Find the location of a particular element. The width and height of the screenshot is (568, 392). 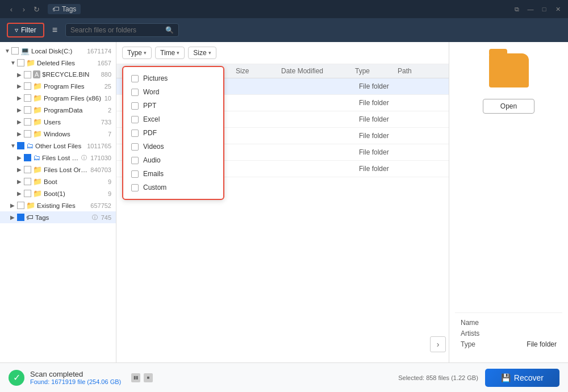

window-minimize-button: ― is located at coordinates (531, 9).